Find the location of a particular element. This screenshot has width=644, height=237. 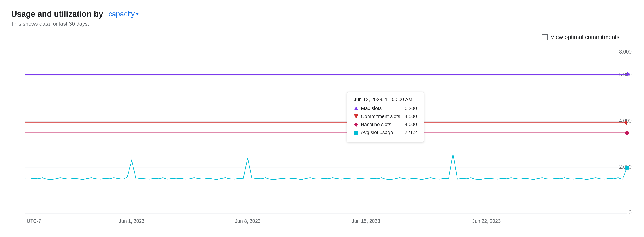

view-optimal-checkbox-label: View optimal commitments is located at coordinates (580, 37).